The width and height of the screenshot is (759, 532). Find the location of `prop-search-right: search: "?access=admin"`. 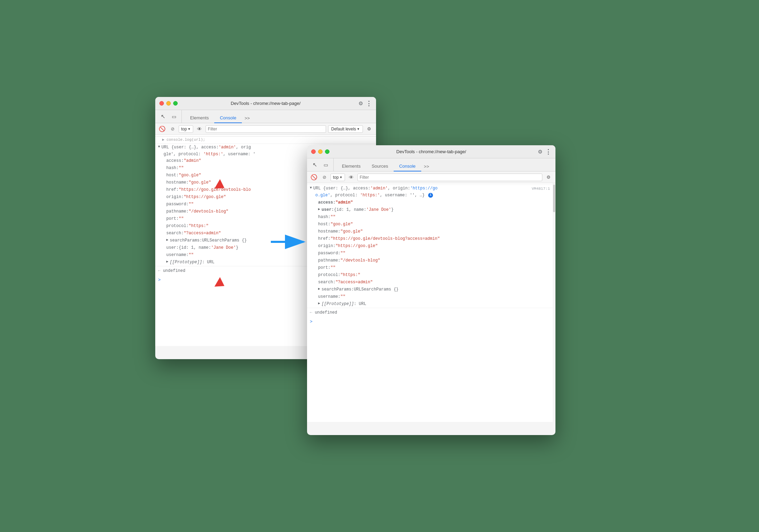

prop-search-right: search: "?access=admin" is located at coordinates (431, 282).